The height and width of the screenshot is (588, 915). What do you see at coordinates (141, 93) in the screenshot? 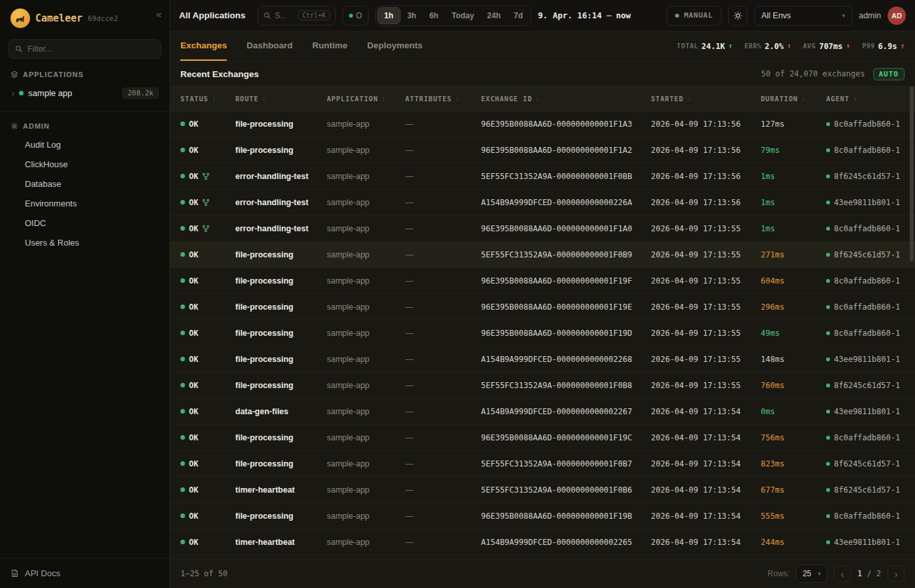
I see `app-count-badge: 208.2k` at bounding box center [141, 93].